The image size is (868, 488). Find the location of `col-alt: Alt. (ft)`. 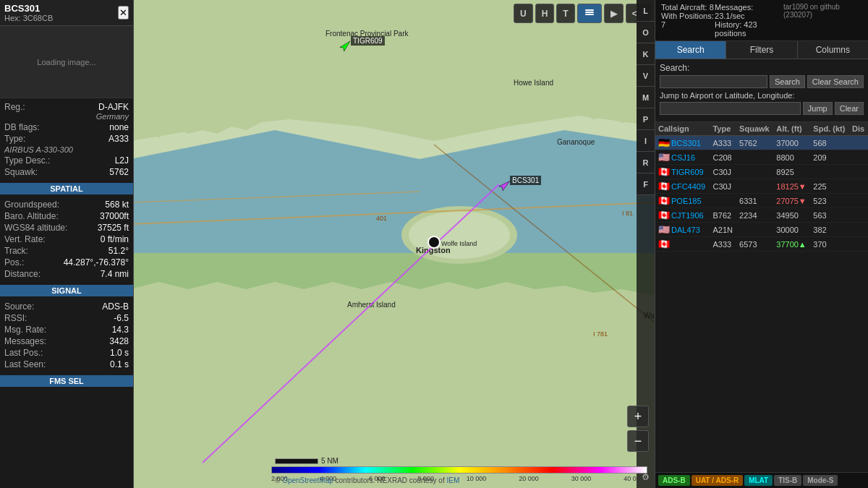

col-alt: Alt. (ft) is located at coordinates (791, 129).